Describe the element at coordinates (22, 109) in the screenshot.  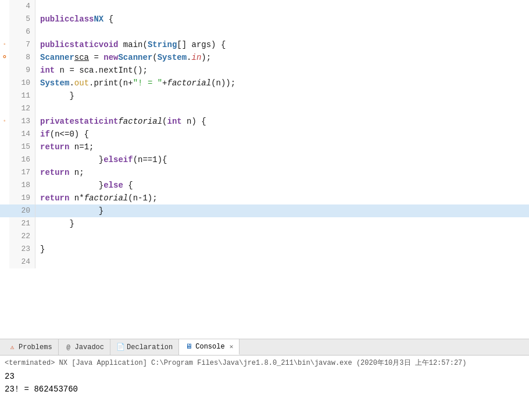
I see `line-num-12: 12` at that location.